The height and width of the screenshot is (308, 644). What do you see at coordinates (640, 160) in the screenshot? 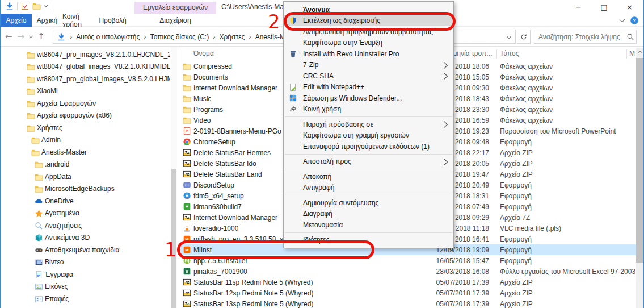
I see `list-scrollbar-thumb` at bounding box center [640, 160].